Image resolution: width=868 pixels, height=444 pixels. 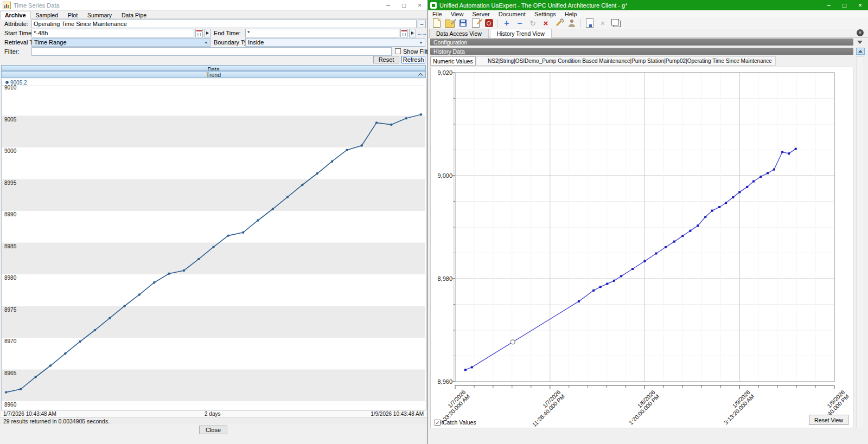 What do you see at coordinates (214, 15) in the screenshot?
I see `left-tab-strip: ArchiveSampledPlotSummaryData Pipe` at bounding box center [214, 15].